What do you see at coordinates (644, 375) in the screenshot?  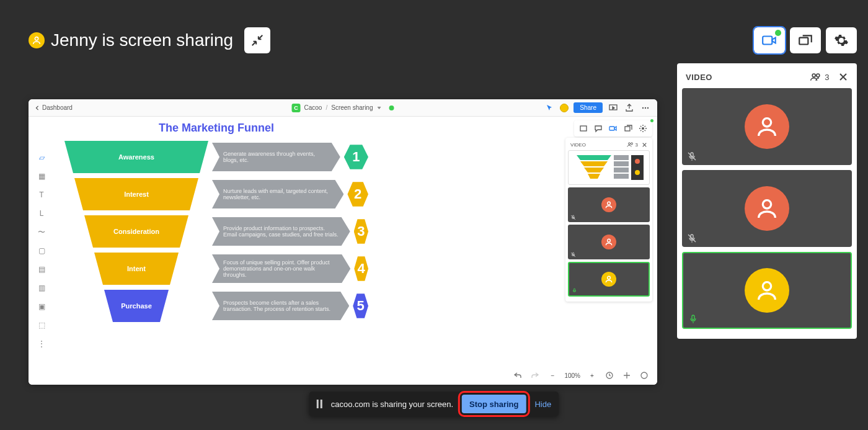 I see `help-icon` at bounding box center [644, 375].